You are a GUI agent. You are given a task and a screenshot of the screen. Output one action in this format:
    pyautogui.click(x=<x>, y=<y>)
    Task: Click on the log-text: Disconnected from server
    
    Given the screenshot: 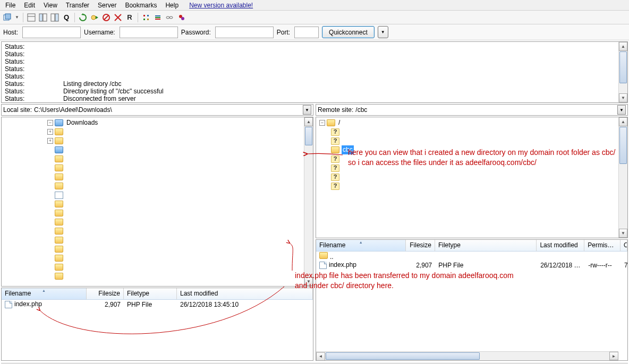 What is the action you would take?
    pyautogui.click(x=100, y=99)
    